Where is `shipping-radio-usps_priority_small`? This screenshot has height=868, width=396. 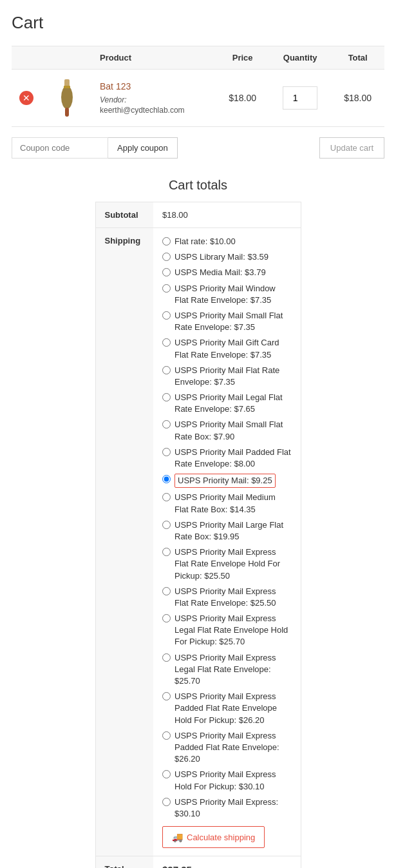 shipping-radio-usps_priority_small is located at coordinates (166, 316).